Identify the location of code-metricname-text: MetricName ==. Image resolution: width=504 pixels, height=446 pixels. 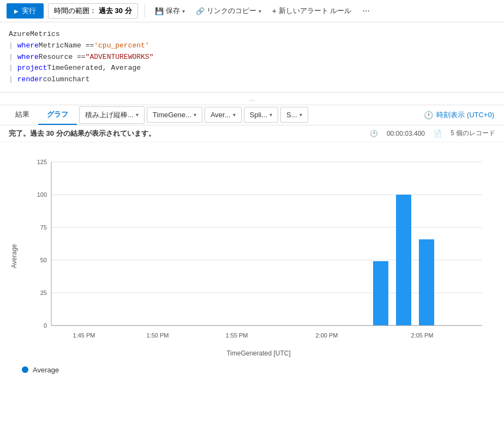
(67, 46).